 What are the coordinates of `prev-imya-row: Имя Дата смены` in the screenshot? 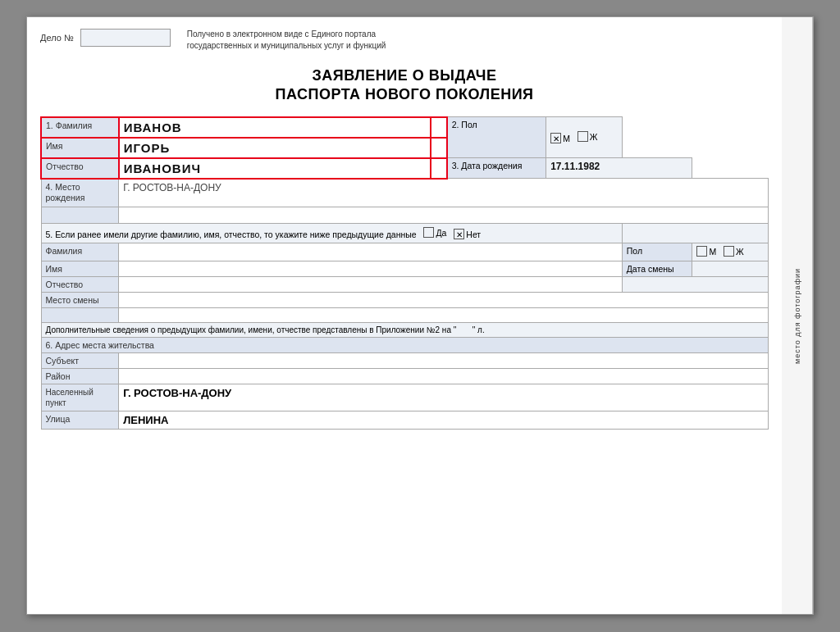 It's located at (405, 269).